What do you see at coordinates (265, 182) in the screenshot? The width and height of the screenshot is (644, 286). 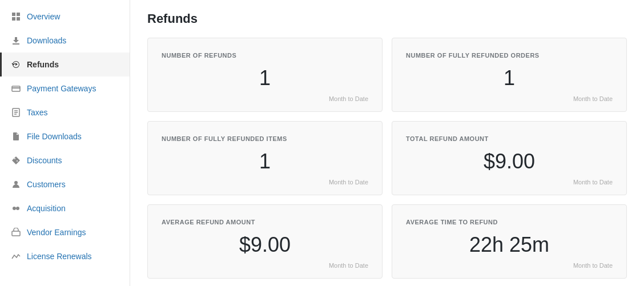 I see `card-fully-refunded-items-footer: Month to Date` at bounding box center [265, 182].